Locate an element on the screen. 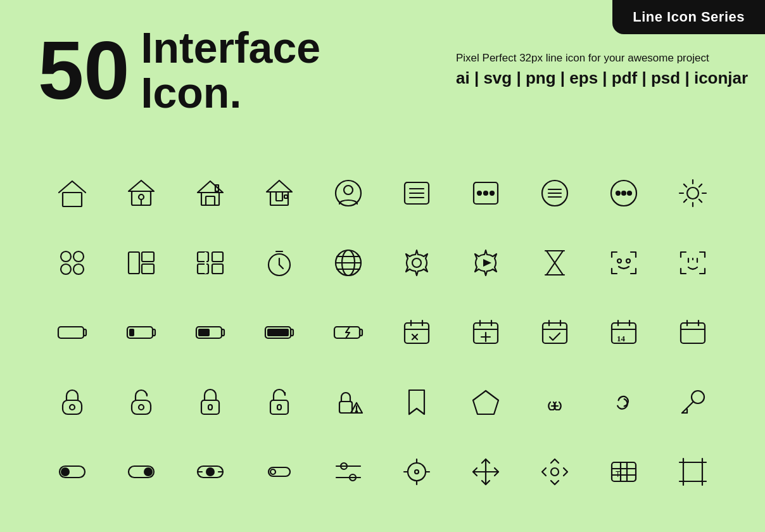  icon-lock-alert is located at coordinates (348, 402).